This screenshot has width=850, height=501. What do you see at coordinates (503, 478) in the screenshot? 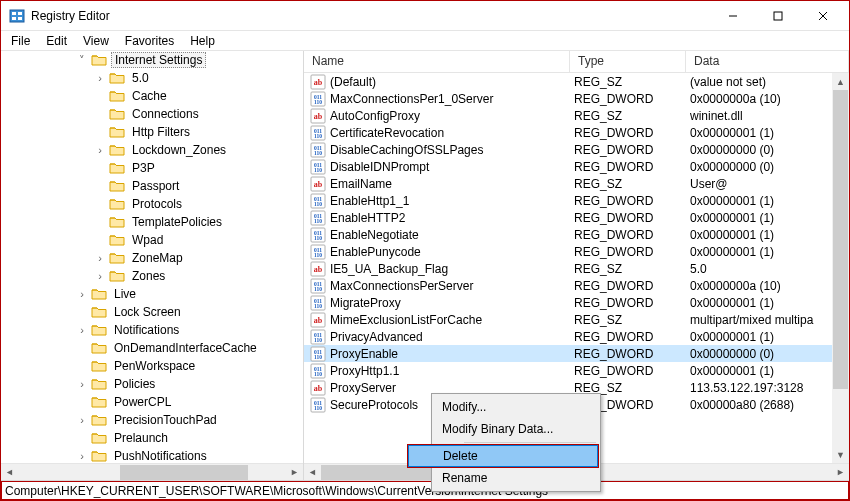
I see `context-menu-item: Rename` at bounding box center [503, 478].